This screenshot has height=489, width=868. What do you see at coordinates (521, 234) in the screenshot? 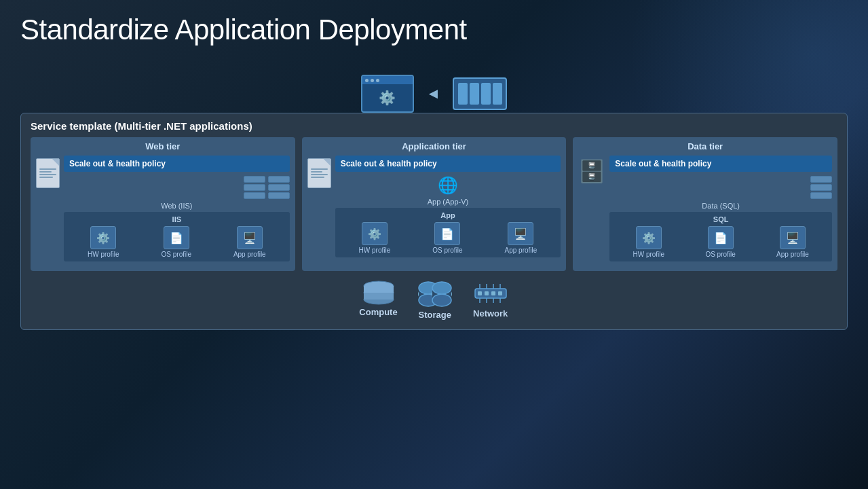
I see `app-app-icon: 🖥️` at bounding box center [521, 234].